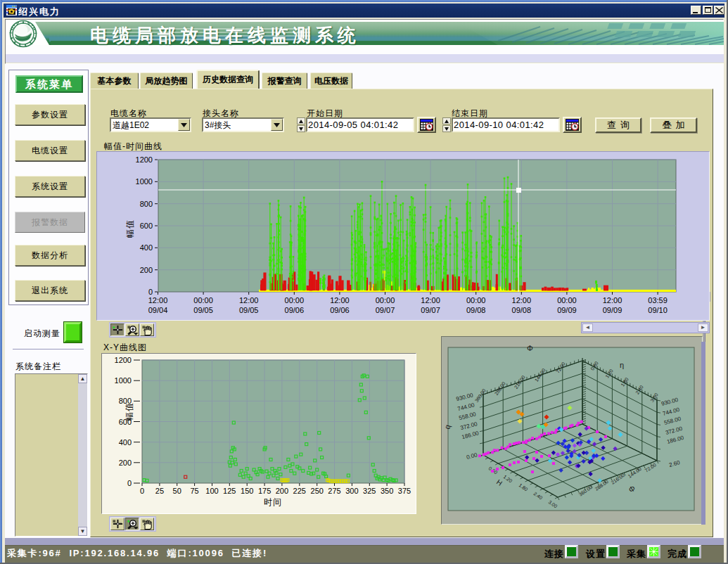 This screenshot has width=728, height=564. Describe the element at coordinates (658, 300) in the screenshot. I see `svg-text: 03:59` at that location.